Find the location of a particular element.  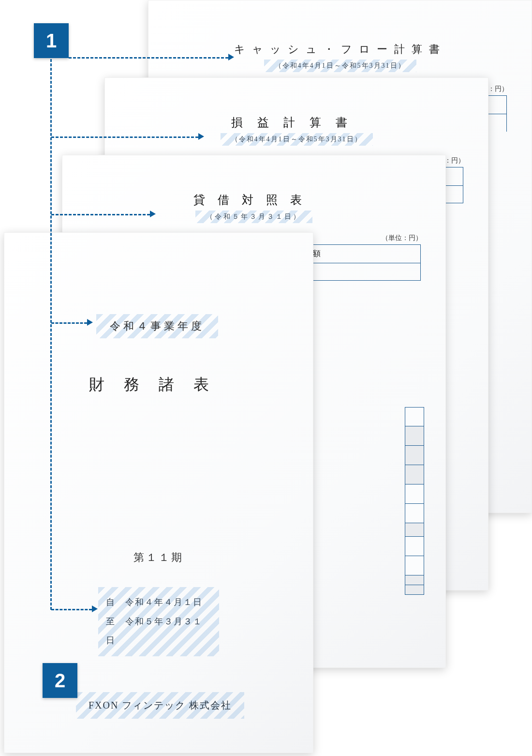

balance-title: 貸借対照表 is located at coordinates (254, 200).